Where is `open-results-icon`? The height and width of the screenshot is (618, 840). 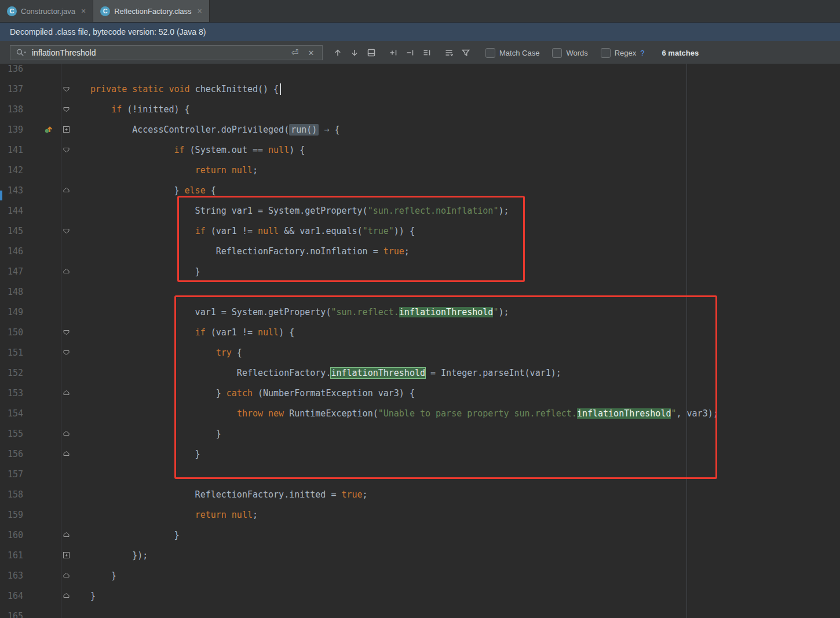 open-results-icon is located at coordinates (371, 53).